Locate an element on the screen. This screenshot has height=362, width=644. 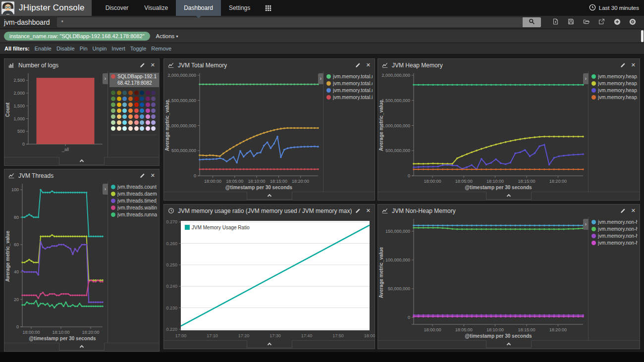
nav-item-discover: Discover is located at coordinates (117, 8).